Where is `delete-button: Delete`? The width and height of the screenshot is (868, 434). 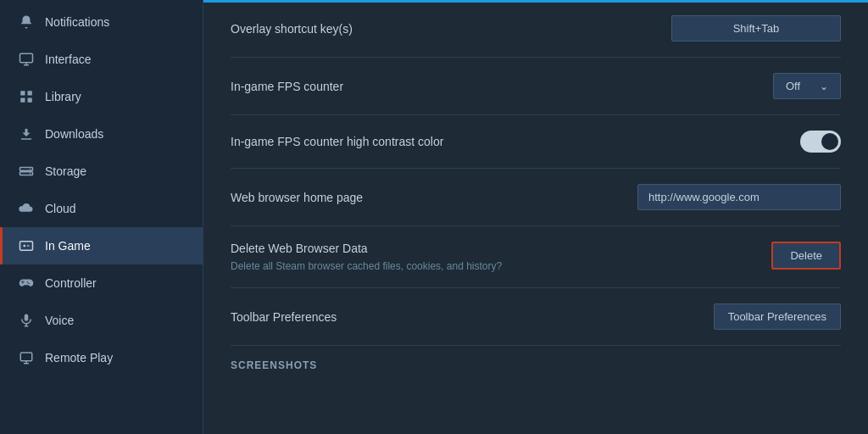 delete-button: Delete is located at coordinates (806, 256).